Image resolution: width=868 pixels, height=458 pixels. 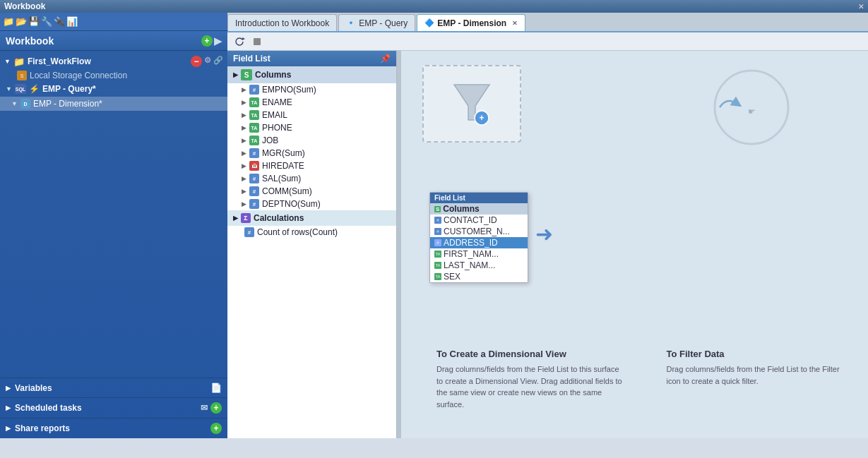 What do you see at coordinates (7, 61) in the screenshot?
I see `collapse-arrow: ▼` at bounding box center [7, 61].